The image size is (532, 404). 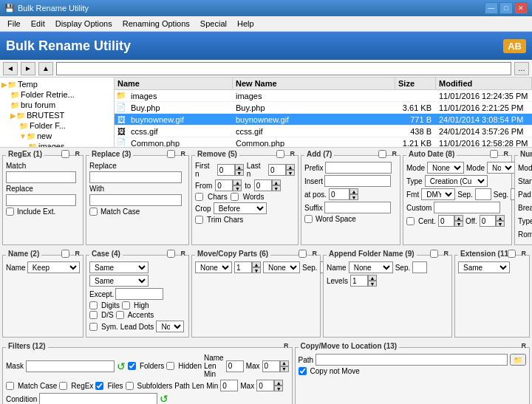 I want to click on af-name-select: None, so click(x=371, y=267).